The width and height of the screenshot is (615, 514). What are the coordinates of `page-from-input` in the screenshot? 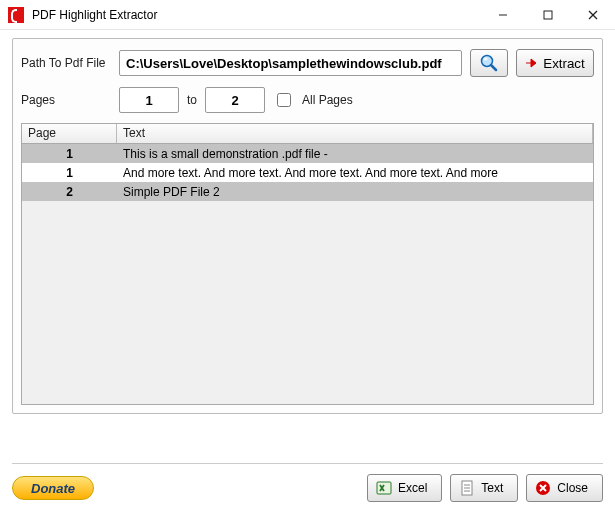 It's located at (149, 100).